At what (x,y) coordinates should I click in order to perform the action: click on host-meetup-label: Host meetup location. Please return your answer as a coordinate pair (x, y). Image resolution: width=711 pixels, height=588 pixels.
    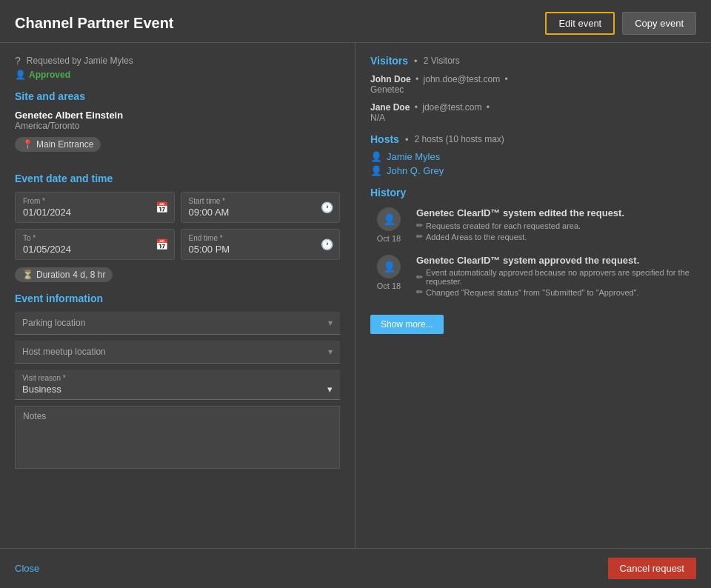
    Looking at the image, I should click on (64, 352).